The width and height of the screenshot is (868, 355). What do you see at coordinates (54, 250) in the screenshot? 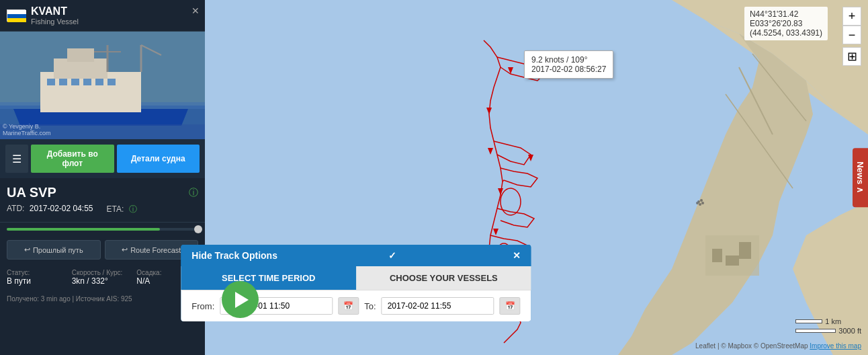
I see `track-back-button: ↩ Прошлый путь` at bounding box center [54, 250].